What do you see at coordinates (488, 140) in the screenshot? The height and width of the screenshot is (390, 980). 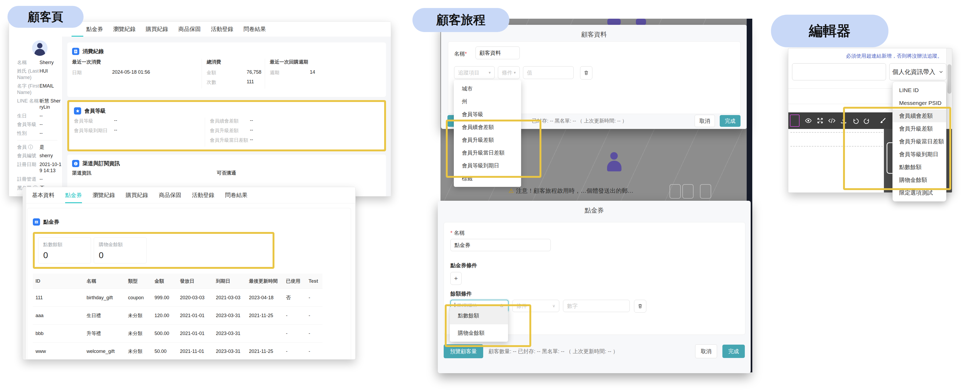 I see `dropdown-option-會員升級差額: 會員升級差額` at bounding box center [488, 140].